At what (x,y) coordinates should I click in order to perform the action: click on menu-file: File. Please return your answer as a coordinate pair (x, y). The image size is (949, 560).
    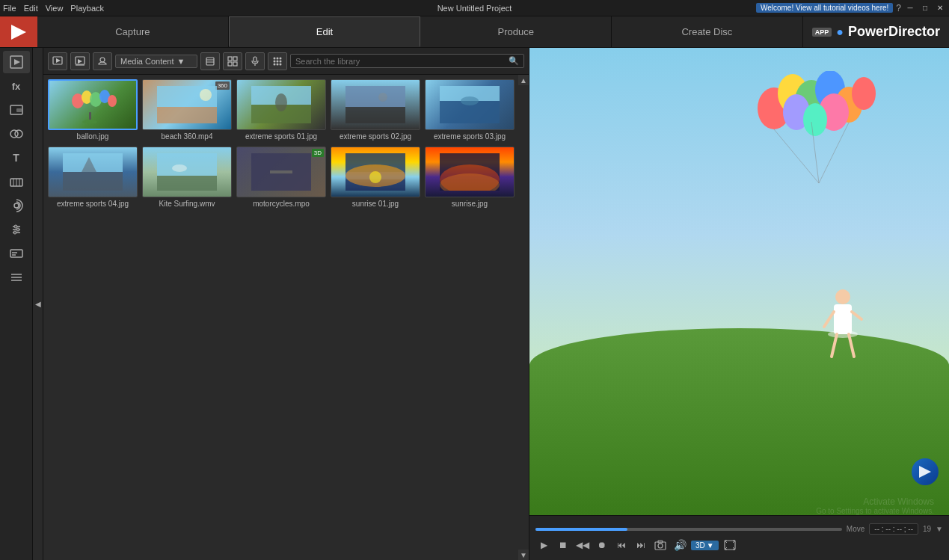
    Looking at the image, I should click on (10, 8).